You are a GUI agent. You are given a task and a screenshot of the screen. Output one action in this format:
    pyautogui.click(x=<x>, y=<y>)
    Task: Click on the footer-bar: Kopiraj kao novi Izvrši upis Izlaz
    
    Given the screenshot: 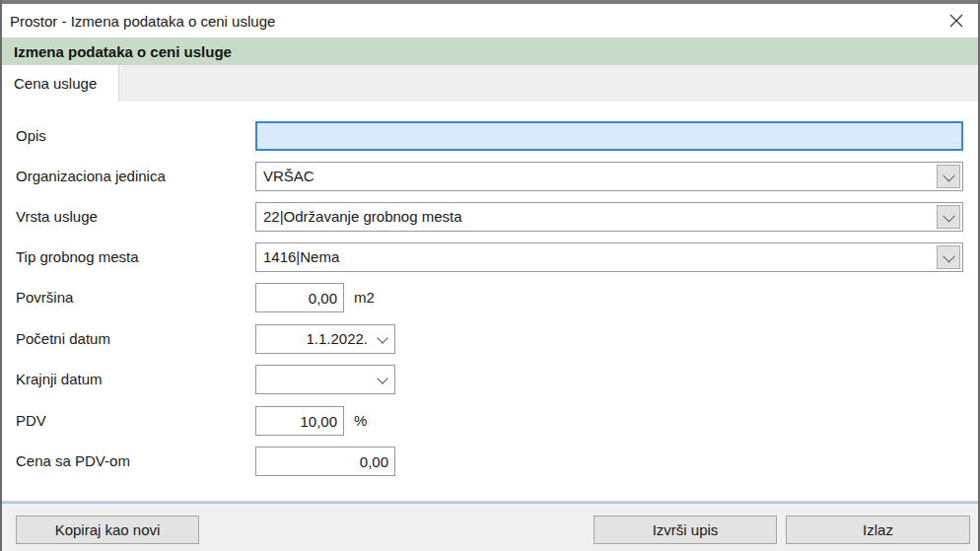 What is the action you would take?
    pyautogui.click(x=490, y=526)
    